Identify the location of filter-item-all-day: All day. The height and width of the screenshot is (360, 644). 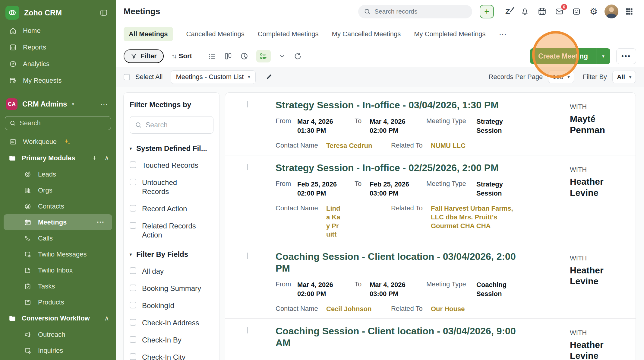
(172, 271).